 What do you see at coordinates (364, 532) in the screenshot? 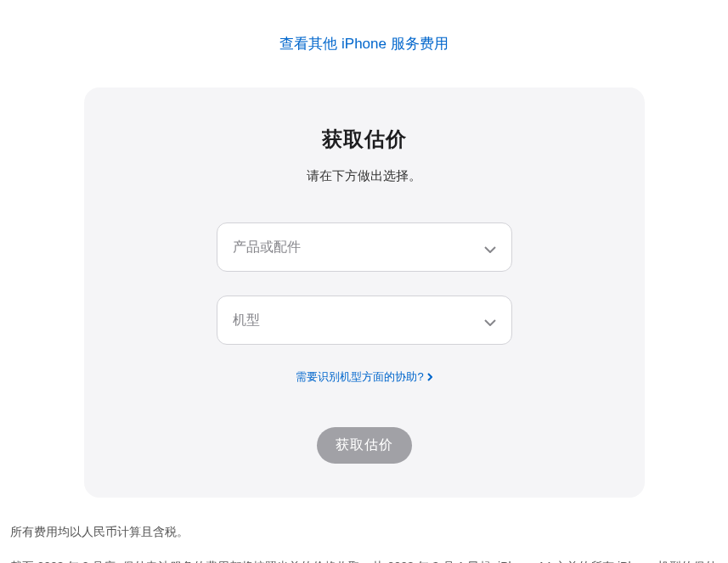
I see `footer-line-1: 所有费用均以人民币计算且含税。` at bounding box center [364, 532].